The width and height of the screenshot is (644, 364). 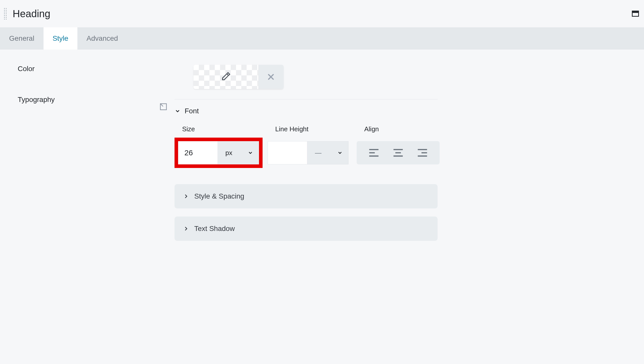 What do you see at coordinates (22, 38) in the screenshot?
I see `tab-general: General` at bounding box center [22, 38].